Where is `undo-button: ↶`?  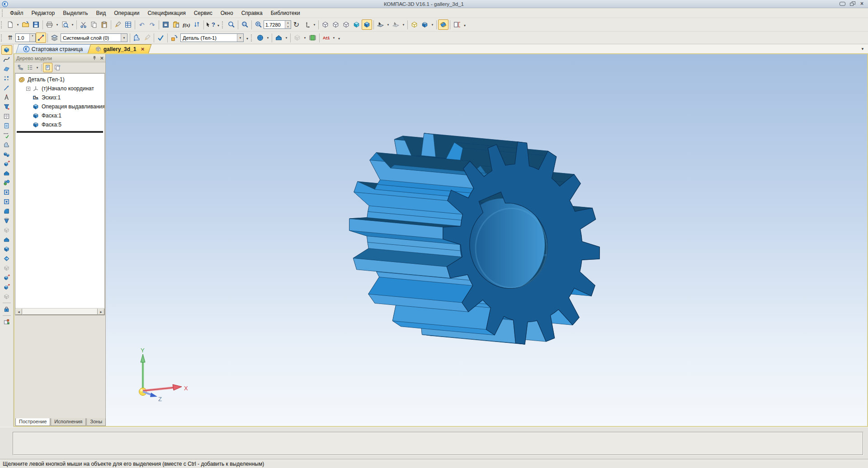 undo-button: ↶ is located at coordinates (142, 24).